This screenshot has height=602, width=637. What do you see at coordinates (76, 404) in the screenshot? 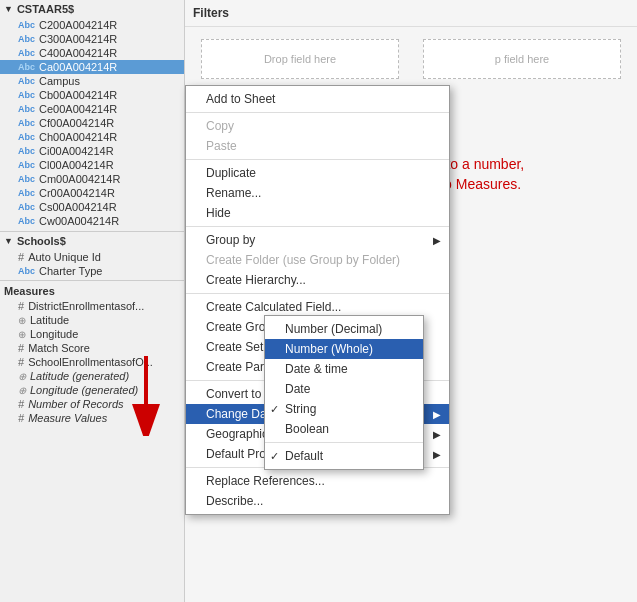
I see `field-name: Number of Records` at bounding box center [76, 404].